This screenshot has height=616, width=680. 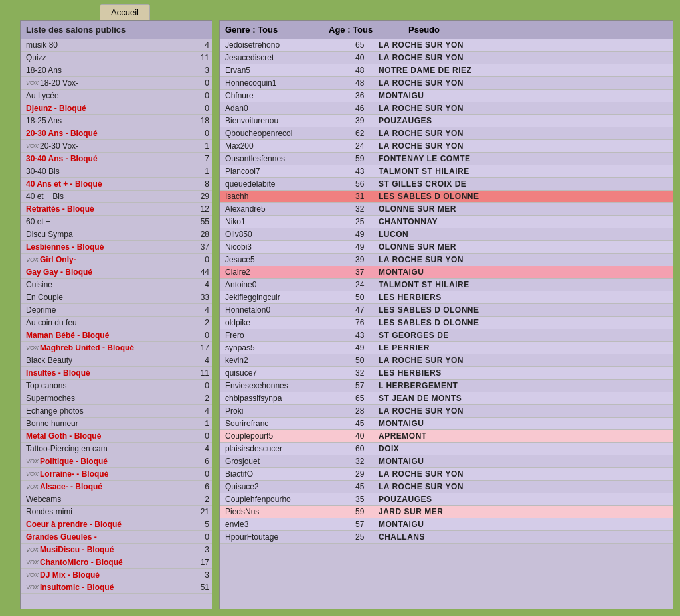 What do you see at coordinates (116, 412) in the screenshot?
I see `salon-item: Echange photos4` at bounding box center [116, 412].